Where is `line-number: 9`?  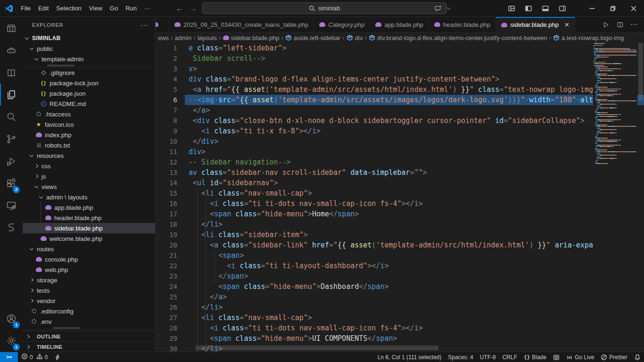
line-number: 9 is located at coordinates (170, 131).